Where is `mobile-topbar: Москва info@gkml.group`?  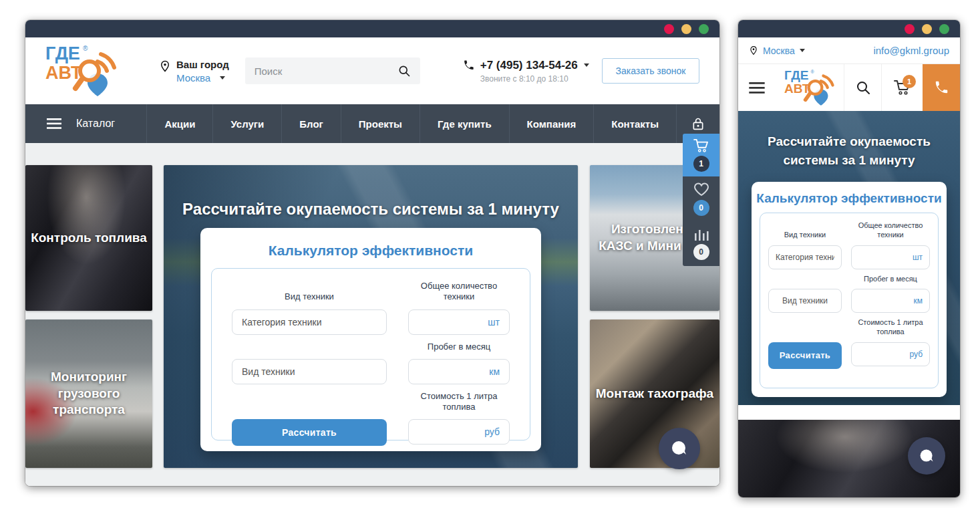
mobile-topbar: Москва info@gkml.group is located at coordinates (849, 51).